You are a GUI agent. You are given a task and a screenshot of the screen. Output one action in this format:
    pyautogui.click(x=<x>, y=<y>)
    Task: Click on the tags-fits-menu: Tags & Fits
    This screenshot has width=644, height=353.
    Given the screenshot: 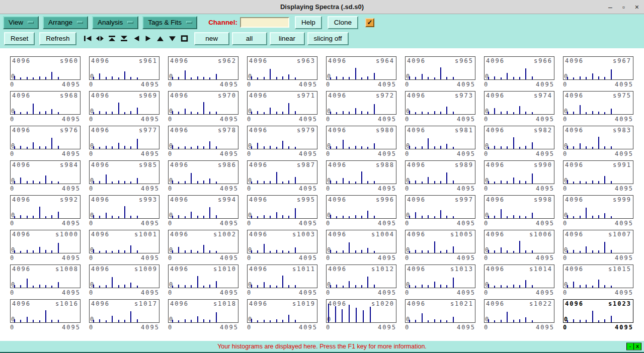 What is the action you would take?
    pyautogui.click(x=170, y=23)
    